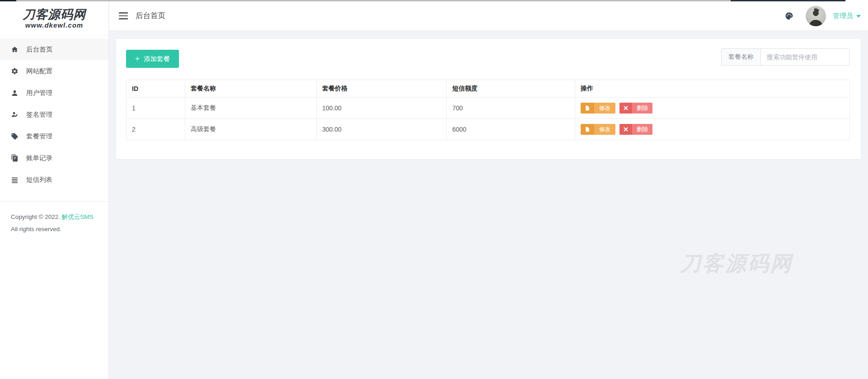  What do you see at coordinates (251, 109) in the screenshot?
I see `cell-name: 基本套餐` at bounding box center [251, 109].